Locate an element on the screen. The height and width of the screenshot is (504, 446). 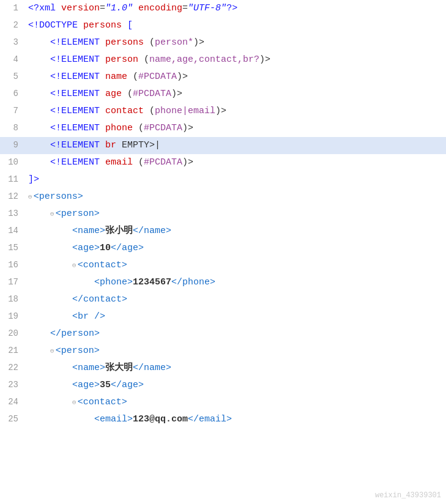
line-content: <!ELEMENT person (name,age,contact,br?)> is located at coordinates (235, 60).